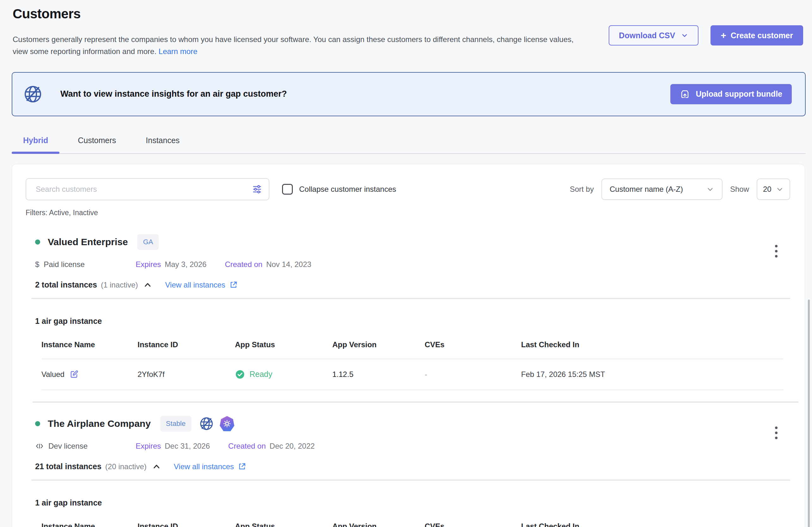 The image size is (812, 527). I want to click on created-label: Created on, so click(247, 446).